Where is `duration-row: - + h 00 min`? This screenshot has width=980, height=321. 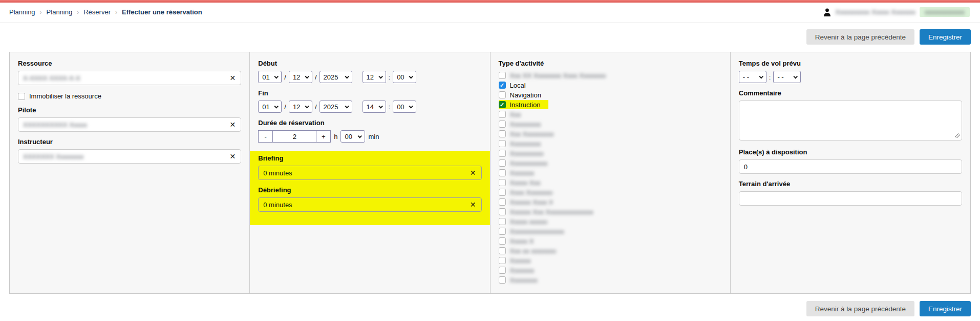 duration-row: - + h 00 min is located at coordinates (370, 136).